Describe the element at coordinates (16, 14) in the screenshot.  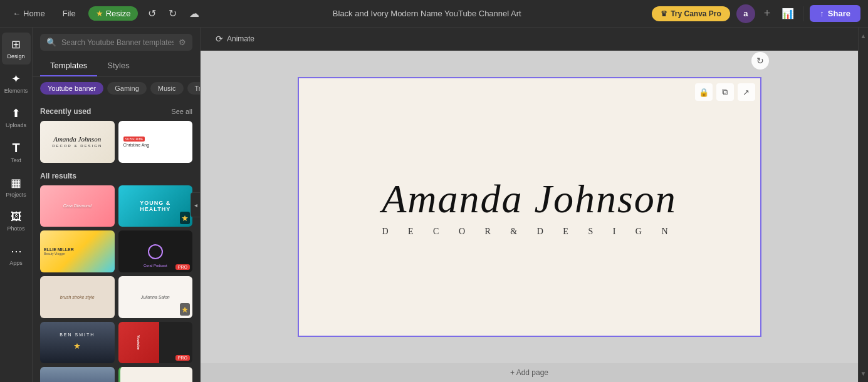
I see `arrow-left-icon: ←` at that location.